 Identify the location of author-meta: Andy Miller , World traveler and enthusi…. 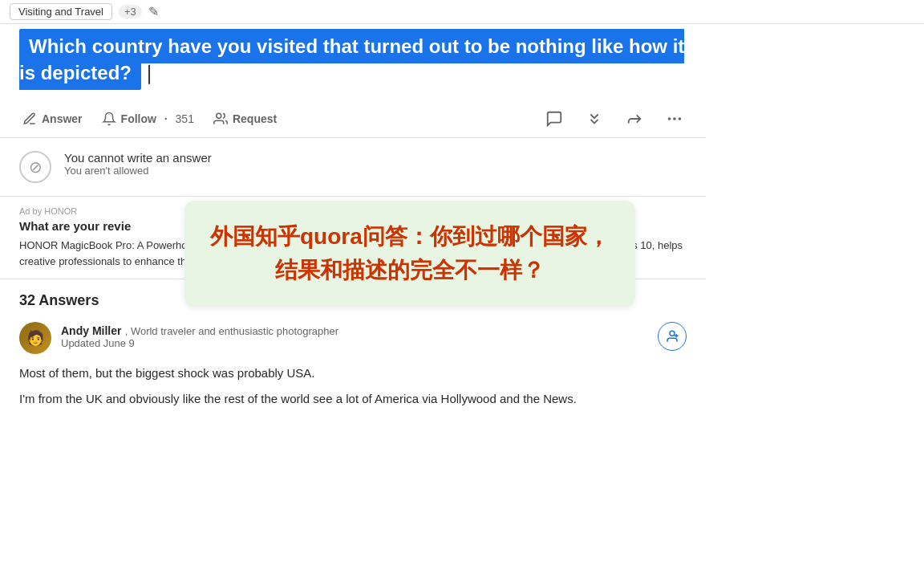
(374, 336).